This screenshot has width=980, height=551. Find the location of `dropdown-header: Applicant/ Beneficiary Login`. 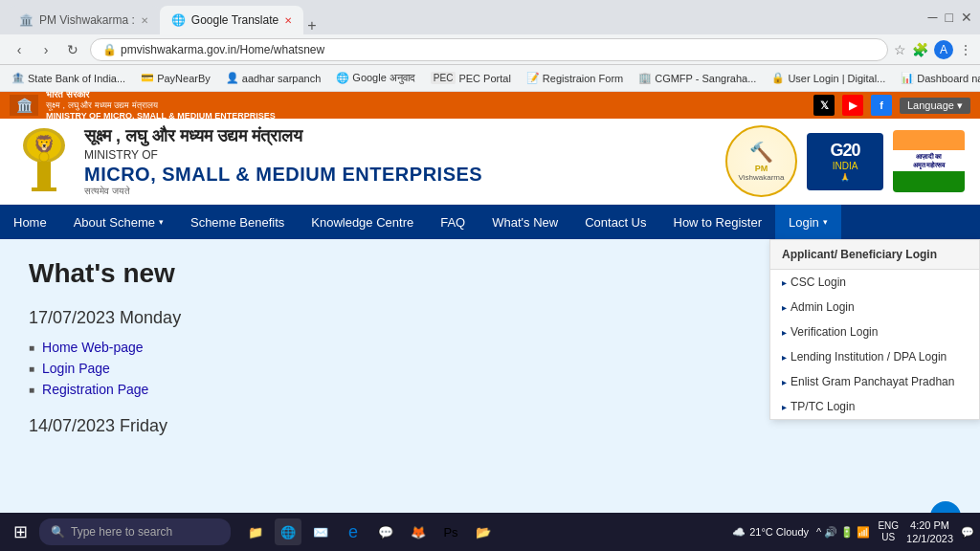

dropdown-header: Applicant/ Beneficiary Login is located at coordinates (875, 254).